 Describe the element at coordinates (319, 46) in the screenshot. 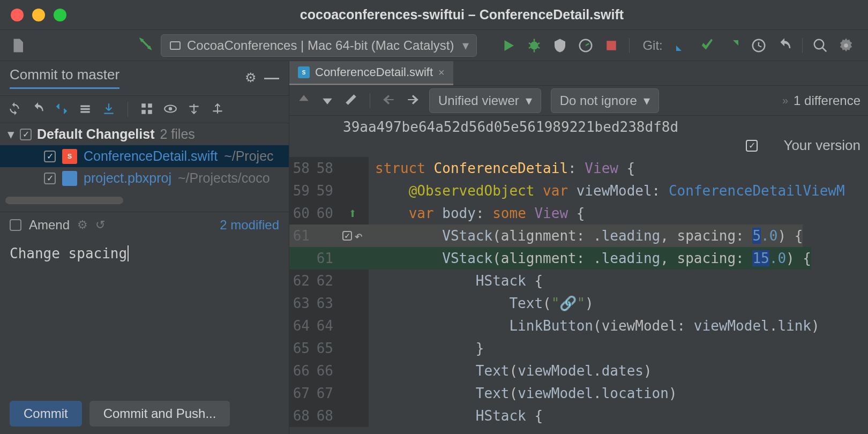

I see `run-configuration-selector: CocoaConferences | Mac 64-bit (Mac Catal…` at that location.